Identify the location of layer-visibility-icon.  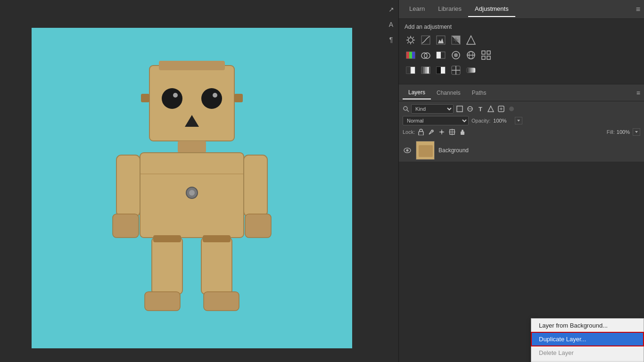
(407, 150).